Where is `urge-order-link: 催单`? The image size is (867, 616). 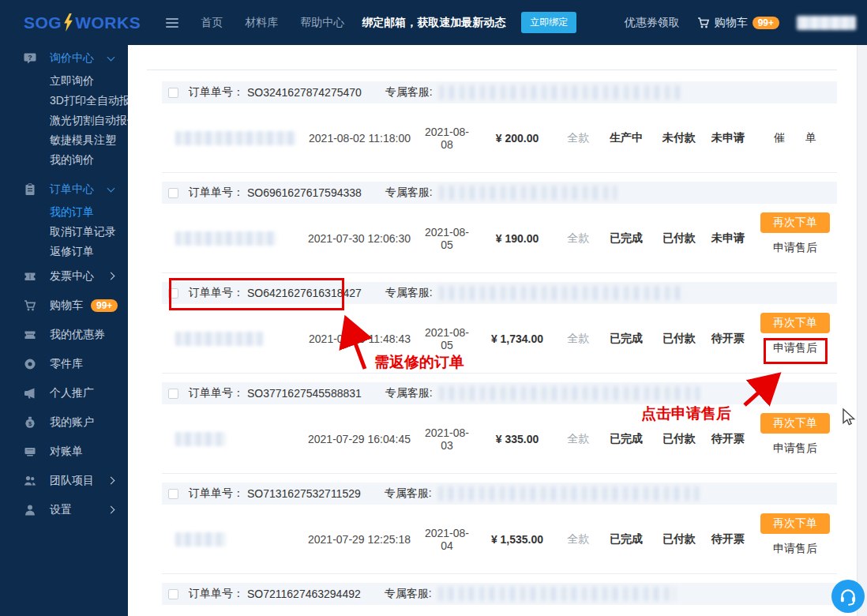
urge-order-link: 催单 is located at coordinates (805, 138).